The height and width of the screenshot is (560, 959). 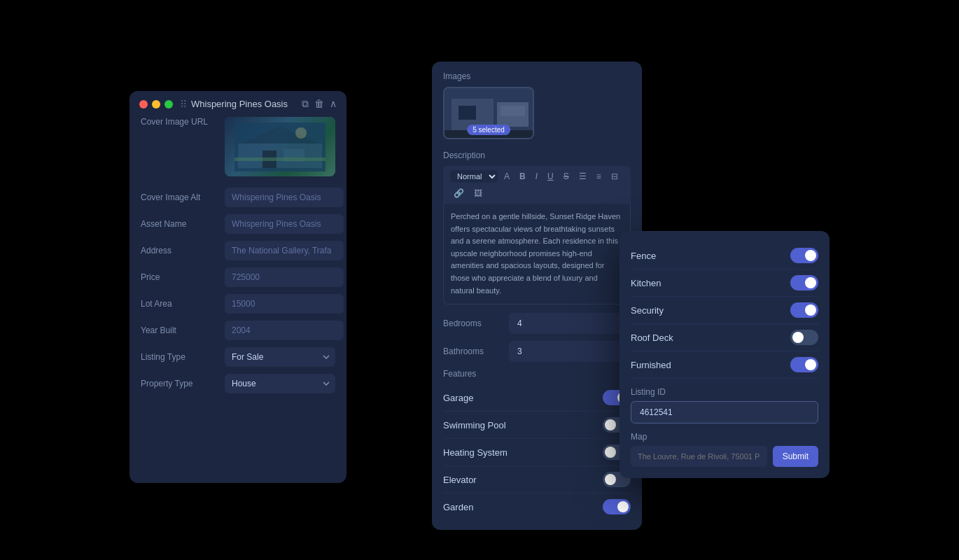 What do you see at coordinates (537, 254) in the screenshot?
I see `editor-content: Perched on a gentle hillside, Sunset Rid…` at bounding box center [537, 254].